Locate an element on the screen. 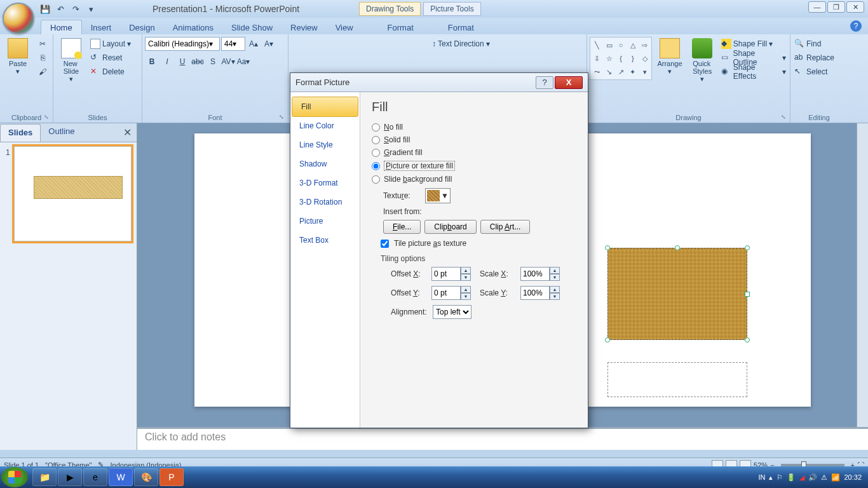  find-button: 🔍Find is located at coordinates (815, 44).